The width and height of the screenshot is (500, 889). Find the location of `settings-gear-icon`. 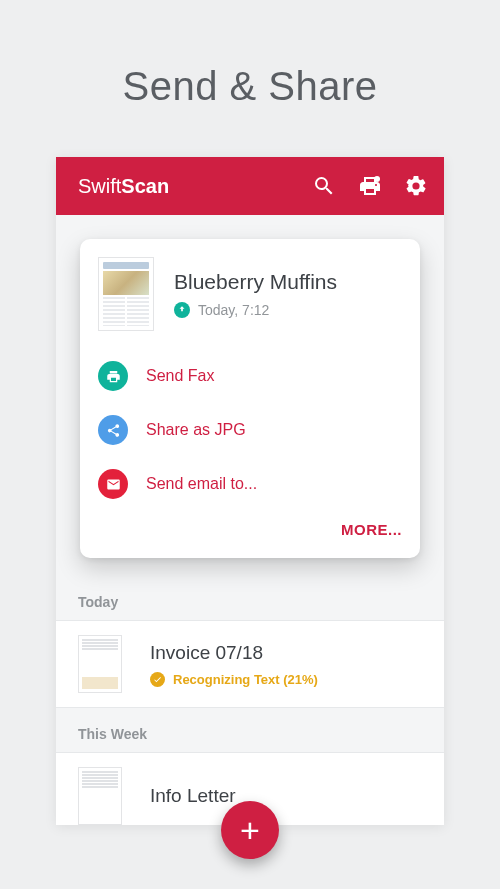

settings-gear-icon is located at coordinates (416, 186).